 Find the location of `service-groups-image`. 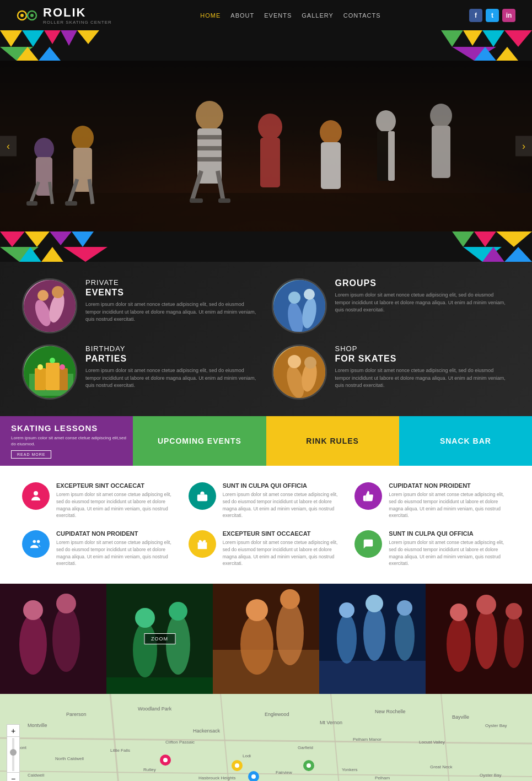

service-groups-image is located at coordinates (299, 306).